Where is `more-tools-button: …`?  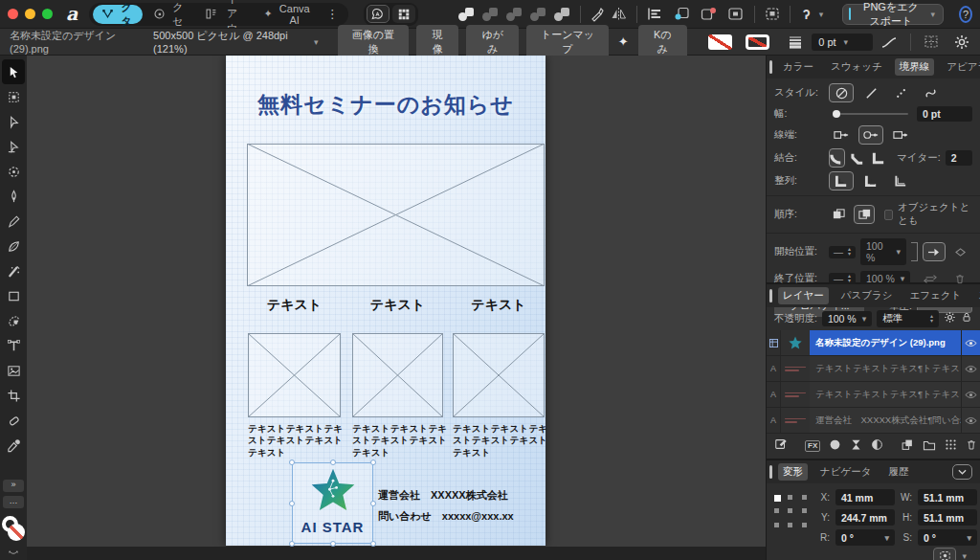
more-tools-button: … is located at coordinates (13, 502).